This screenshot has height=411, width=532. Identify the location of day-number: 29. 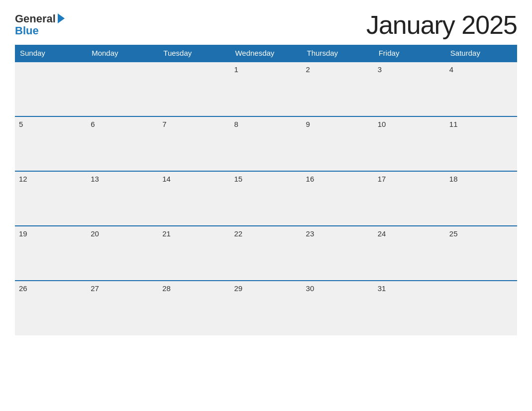
(238, 289).